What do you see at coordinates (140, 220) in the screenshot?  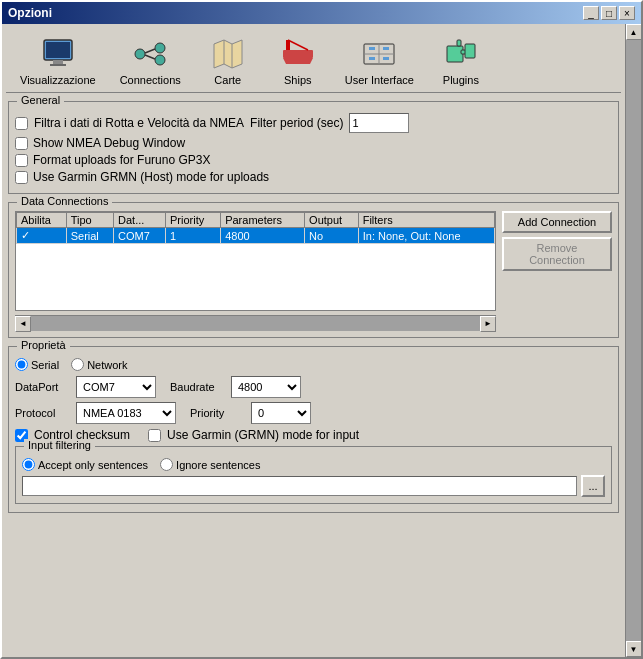 I see `col-dat: Dat...` at bounding box center [140, 220].